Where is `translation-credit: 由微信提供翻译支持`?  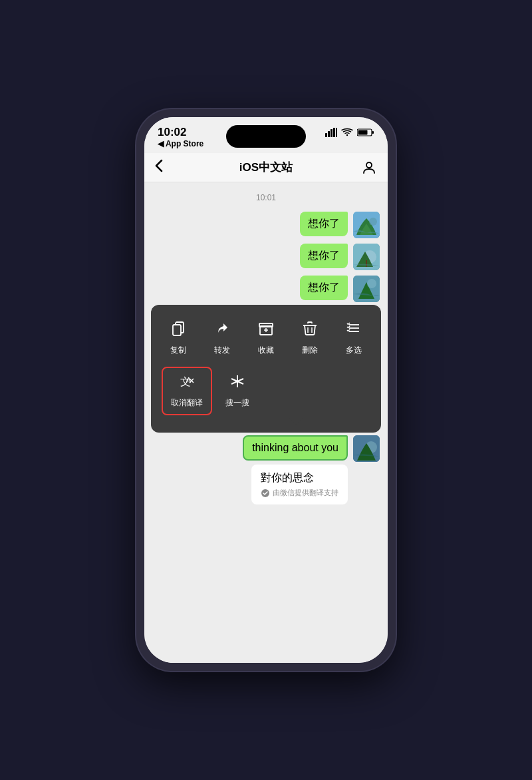
translation-credit: 由微信提供翻译支持 is located at coordinates (299, 492).